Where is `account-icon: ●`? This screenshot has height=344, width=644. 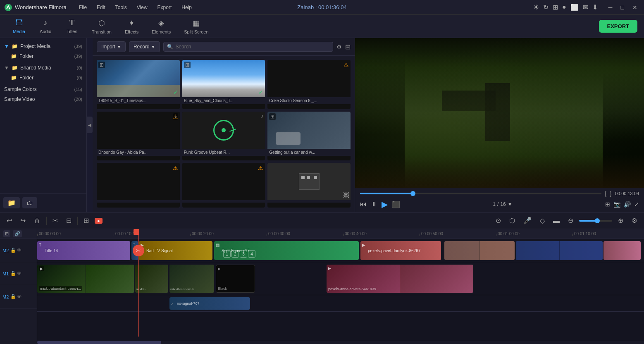
account-icon: ● is located at coordinates (564, 7).